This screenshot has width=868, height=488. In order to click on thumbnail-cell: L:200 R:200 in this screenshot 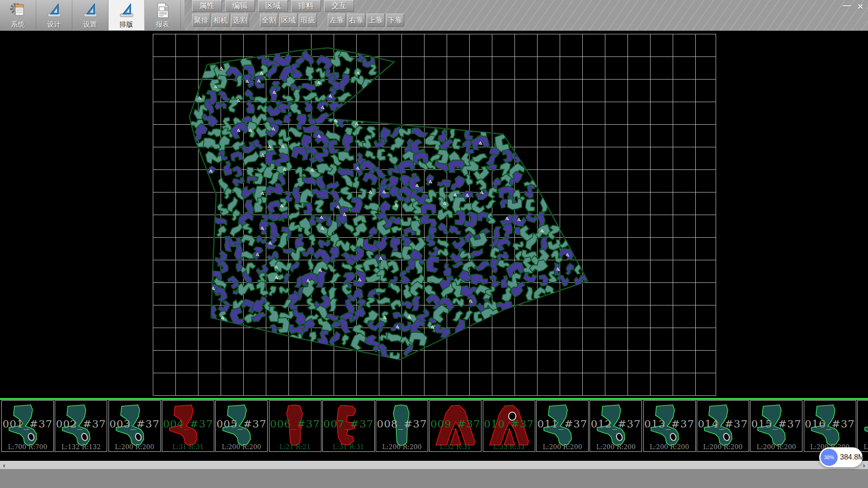, I will do `click(863, 426)`.